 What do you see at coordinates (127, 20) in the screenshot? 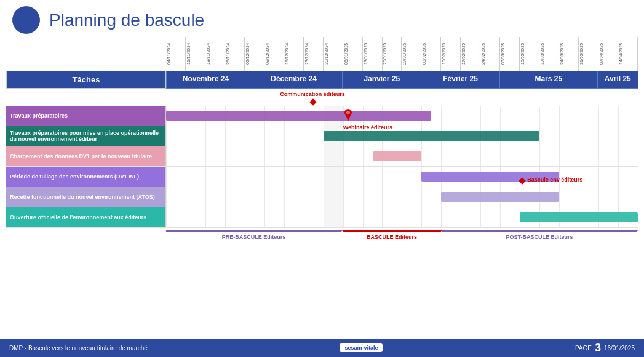
I see `page-title: Planning de bascule` at bounding box center [127, 20].